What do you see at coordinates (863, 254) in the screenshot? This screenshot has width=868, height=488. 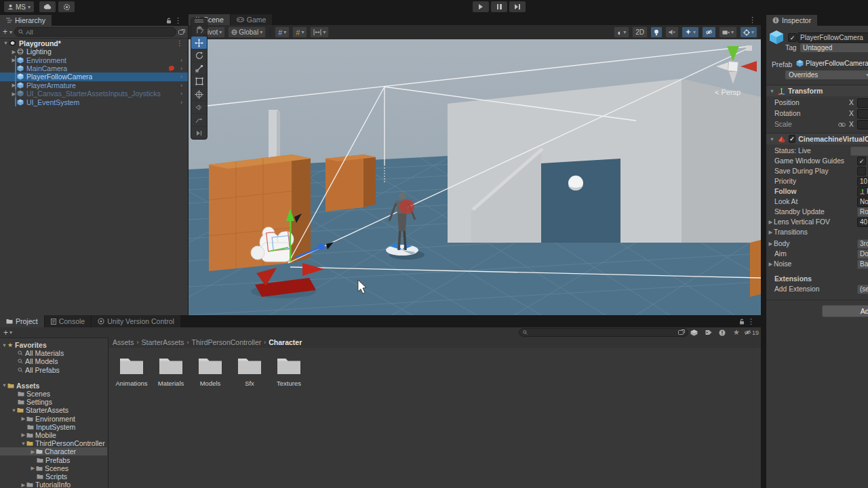 I see `aim-dropdown: Do` at bounding box center [863, 254].